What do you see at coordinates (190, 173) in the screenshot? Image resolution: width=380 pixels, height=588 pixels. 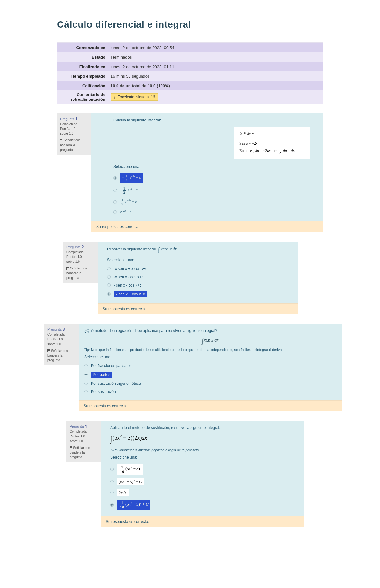 I see `question-1: Pregunta 1 Completada Puntúa 1.0sobre 1.…` at bounding box center [190, 173].